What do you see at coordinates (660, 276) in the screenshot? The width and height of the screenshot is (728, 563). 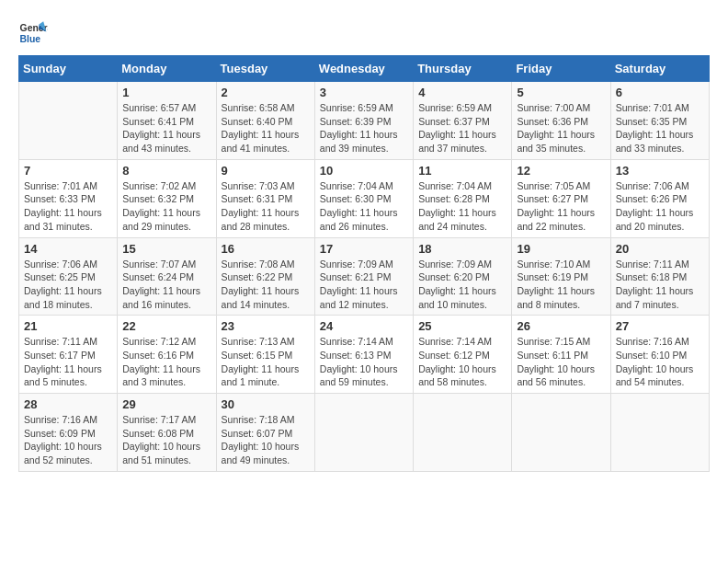 I see `calendar-cell: 20Sunrise: 7:11 AM Sunset: 6:18 PM Dayli…` at bounding box center [660, 276].